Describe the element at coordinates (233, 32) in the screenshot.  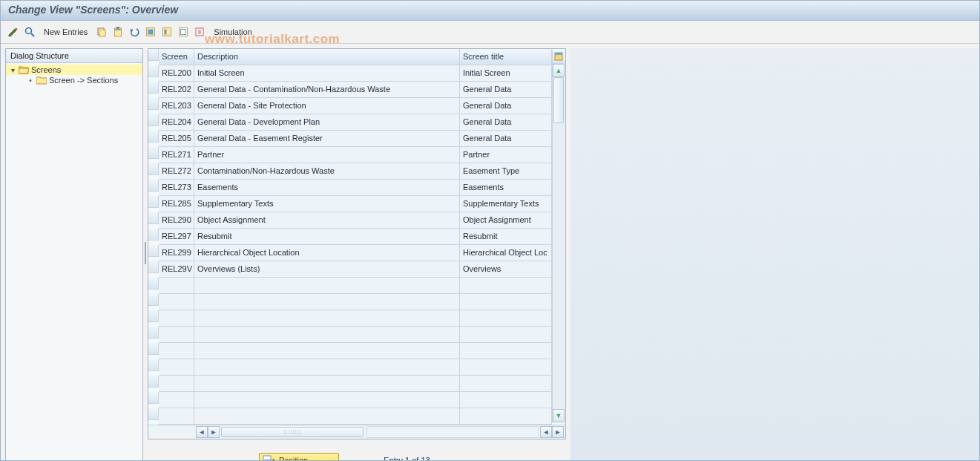
I see `simulation-button: Simulation` at that location.